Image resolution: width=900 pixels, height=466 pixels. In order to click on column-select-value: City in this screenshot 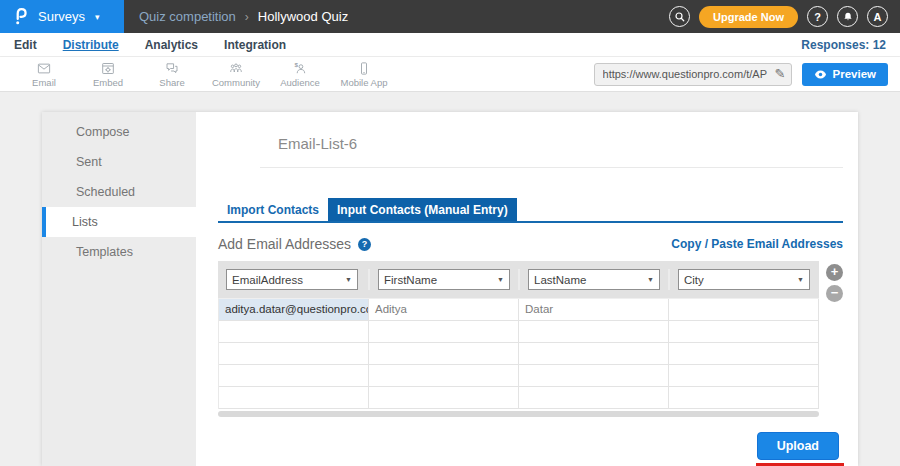, I will do `click(694, 280)`.